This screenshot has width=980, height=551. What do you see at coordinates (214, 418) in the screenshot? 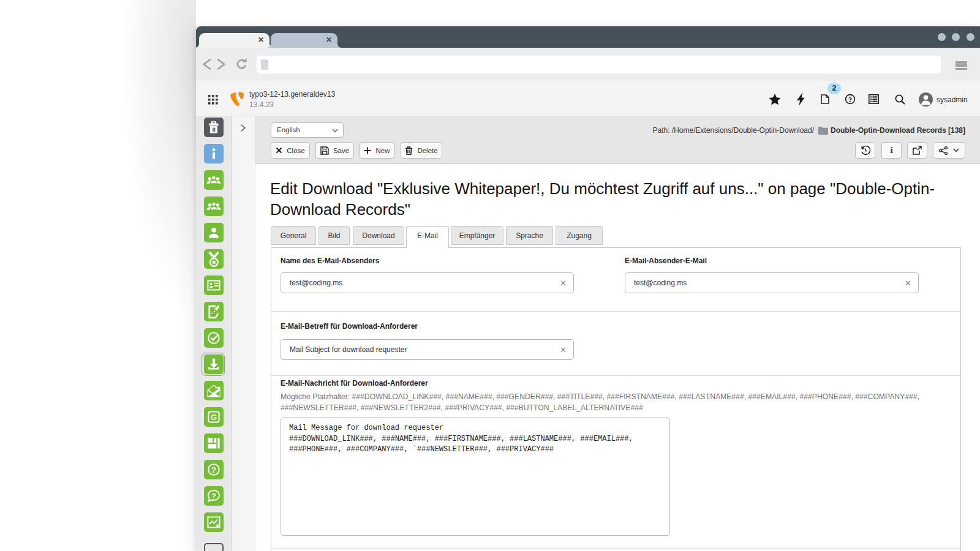
I see `svg-text: G` at bounding box center [214, 418].